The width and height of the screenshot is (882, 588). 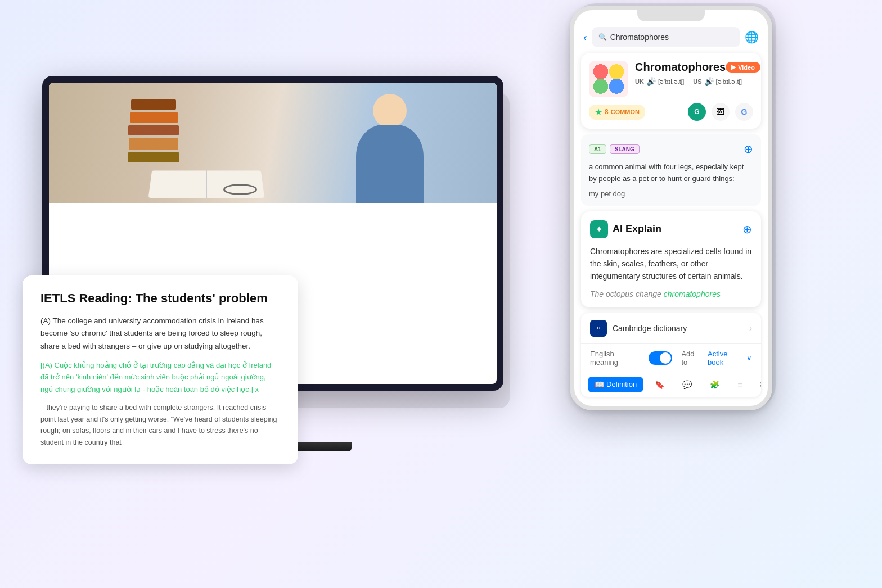 What do you see at coordinates (671, 37) in the screenshot?
I see `phone-search-bar: ‹ 🔍 Chromatophores 🌐` at bounding box center [671, 37].